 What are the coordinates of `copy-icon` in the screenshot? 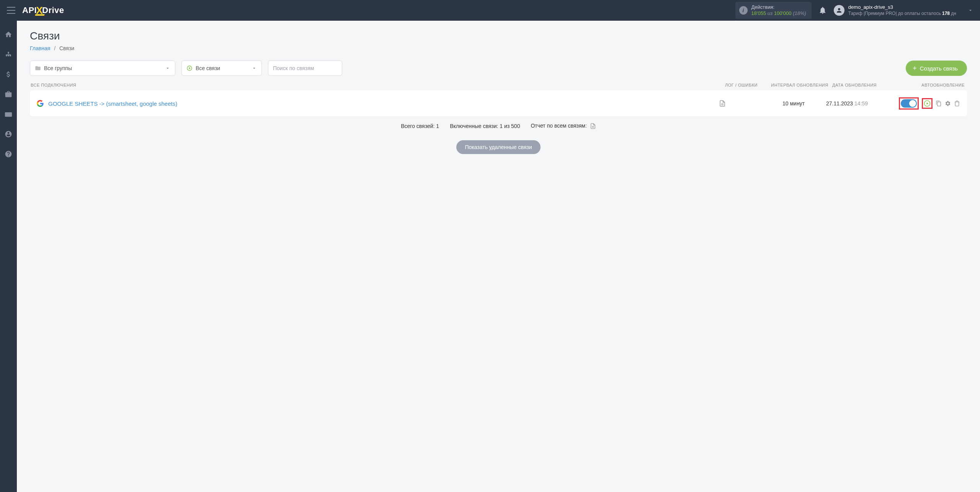 It's located at (939, 103).